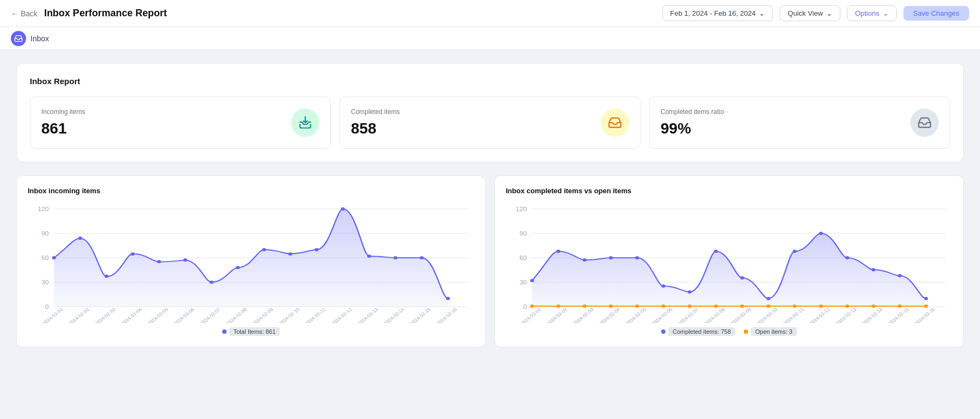 This screenshot has height=419, width=980. I want to click on svg-text: 30, so click(45, 282).